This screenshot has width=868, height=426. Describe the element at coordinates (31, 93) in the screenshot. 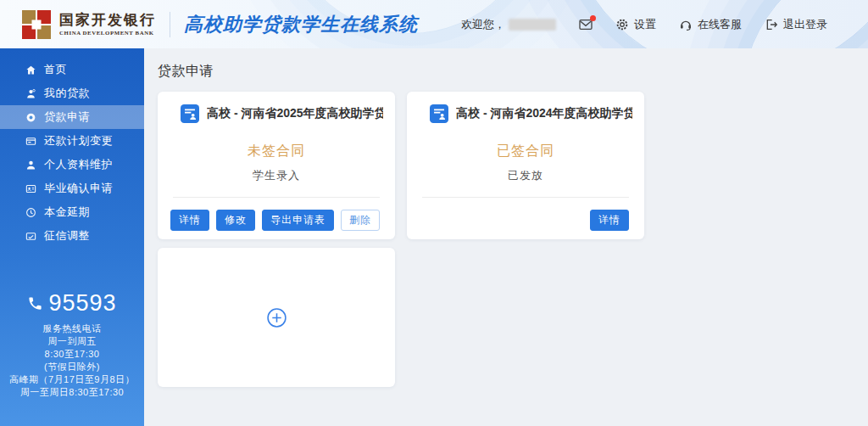

I see `my-loans-icon` at that location.